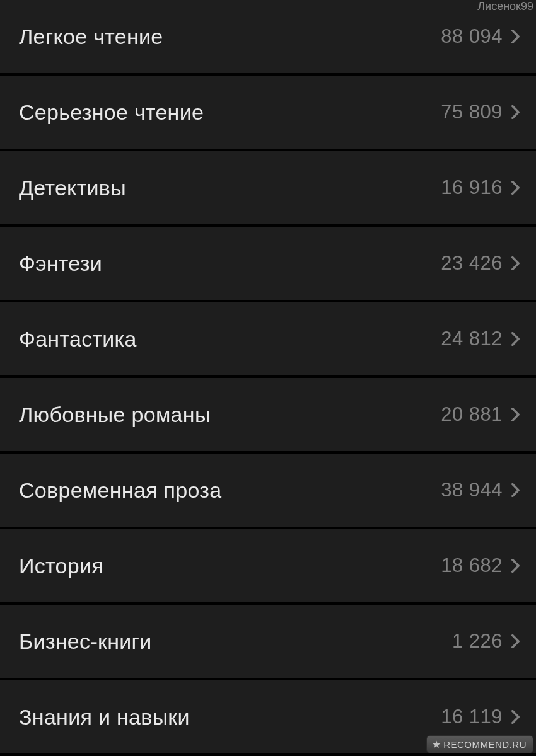 Image resolution: width=536 pixels, height=756 pixels. I want to click on category-right: 1 226, so click(486, 641).